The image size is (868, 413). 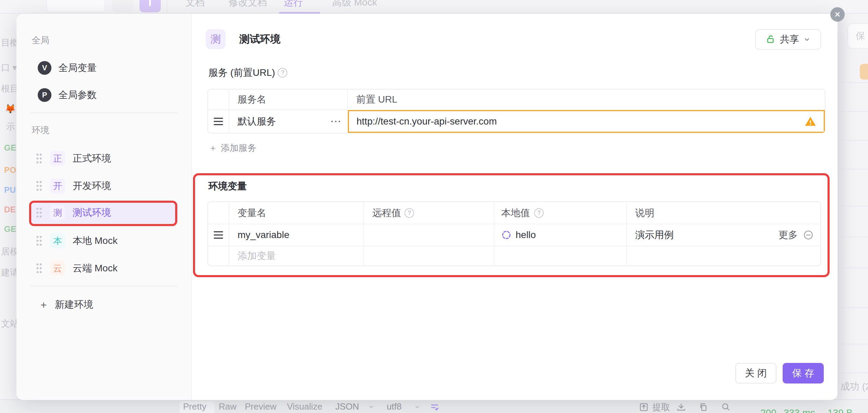 What do you see at coordinates (808, 235) in the screenshot?
I see `remove-row-icon` at bounding box center [808, 235].